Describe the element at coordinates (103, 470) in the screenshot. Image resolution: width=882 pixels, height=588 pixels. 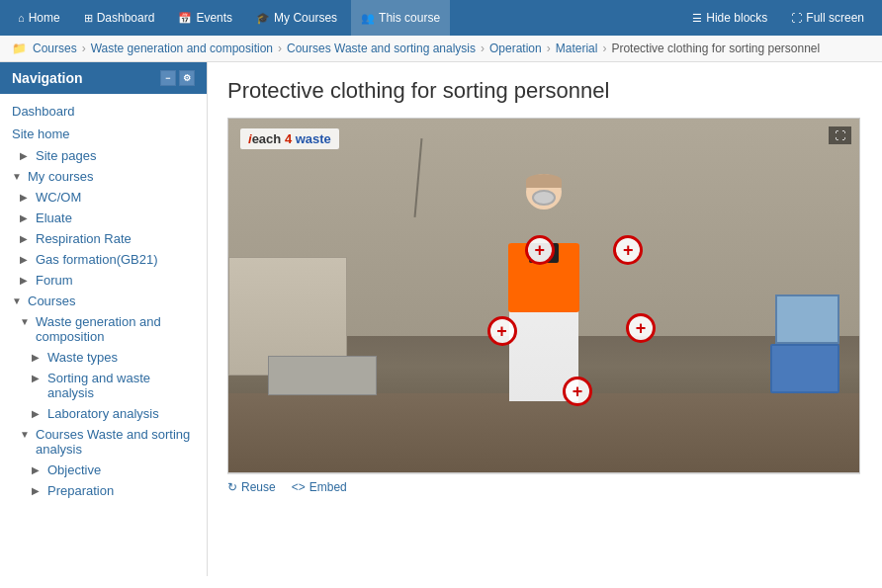
I see `sidebar-objective: ▶ Objective` at that location.